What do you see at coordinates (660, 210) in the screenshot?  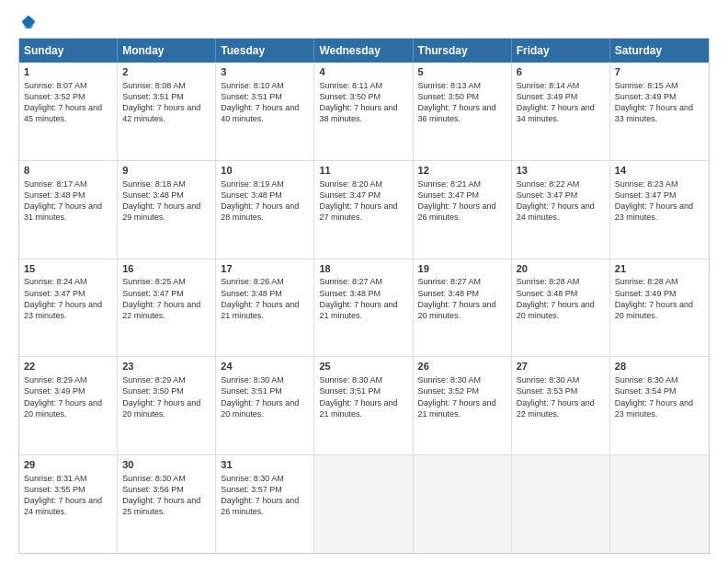 I see `calendar-cell: 14Sunrise: 8:23 AMSunset: 3:47 PMDayligh…` at bounding box center [660, 210].